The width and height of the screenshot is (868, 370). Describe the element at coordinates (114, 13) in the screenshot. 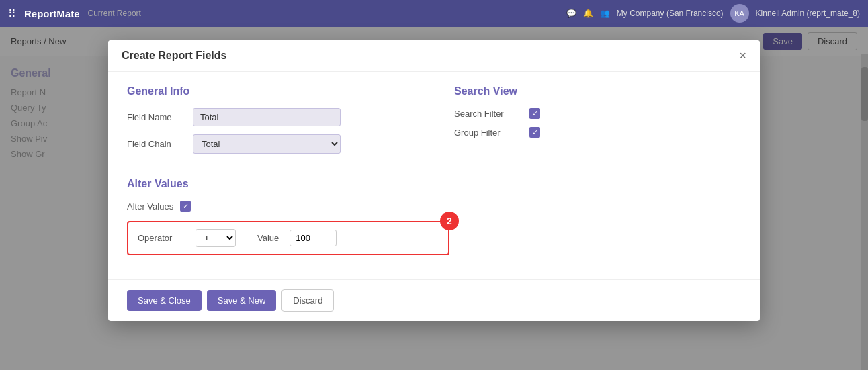

I see `nav-title: Current Report` at that location.